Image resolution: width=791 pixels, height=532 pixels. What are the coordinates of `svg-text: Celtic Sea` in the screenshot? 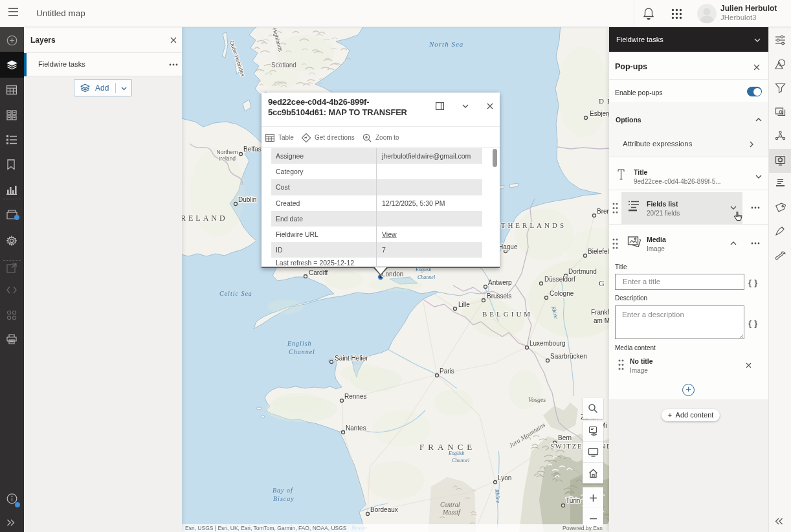 It's located at (236, 294).